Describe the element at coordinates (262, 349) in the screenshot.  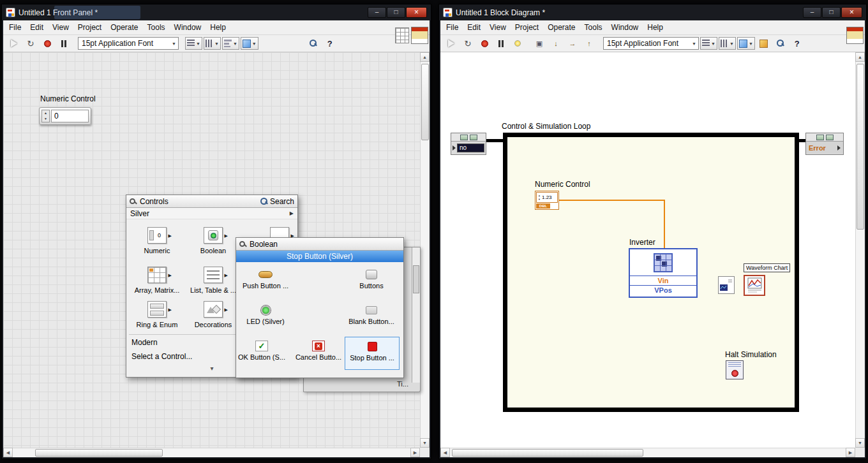
I see `palette-item-ok-button: ✓ OK Button (S...` at that location.